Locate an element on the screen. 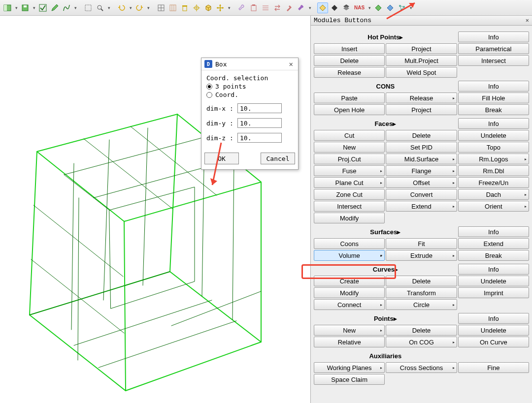  dialog-titlebar: D Box ✕ is located at coordinates (250, 64).